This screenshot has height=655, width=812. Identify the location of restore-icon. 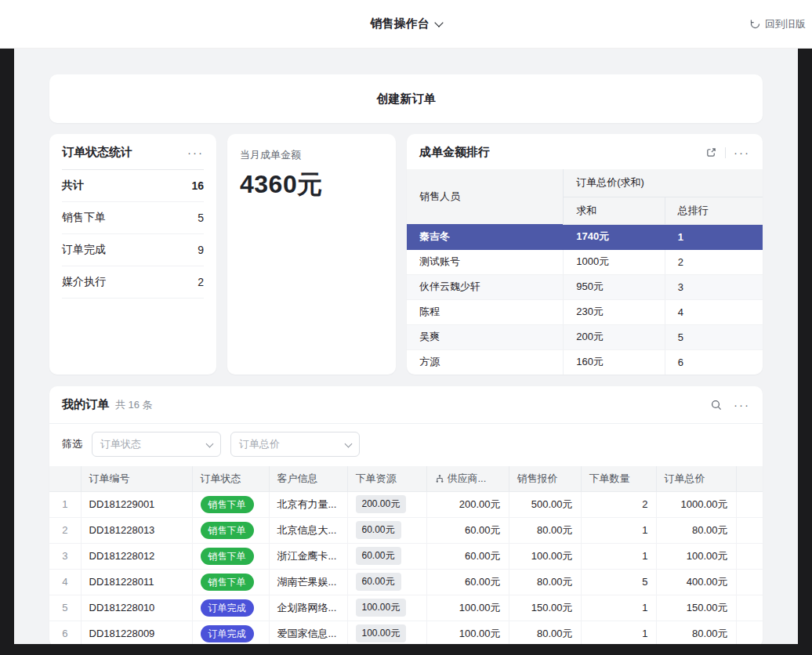
(756, 24).